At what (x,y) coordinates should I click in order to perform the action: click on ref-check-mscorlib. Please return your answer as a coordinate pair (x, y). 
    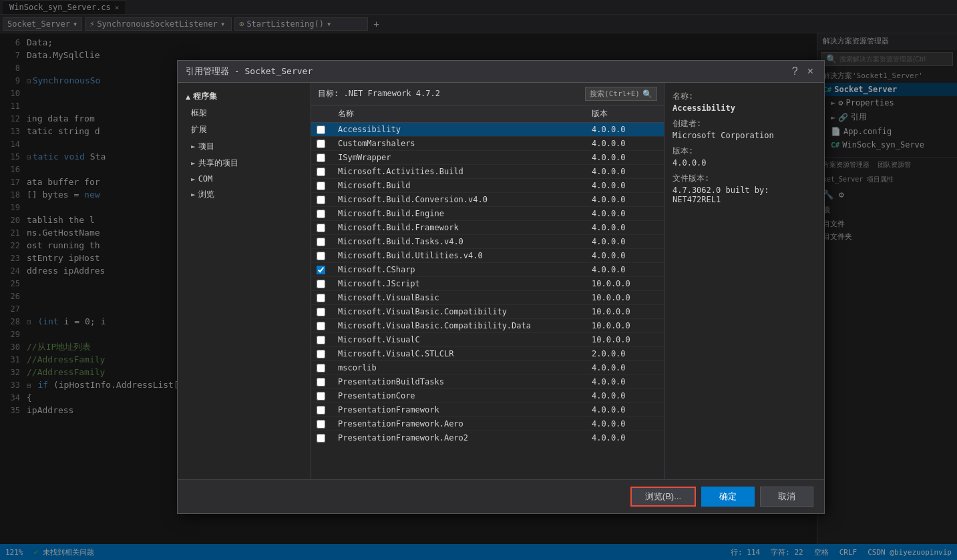
    Looking at the image, I should click on (321, 368).